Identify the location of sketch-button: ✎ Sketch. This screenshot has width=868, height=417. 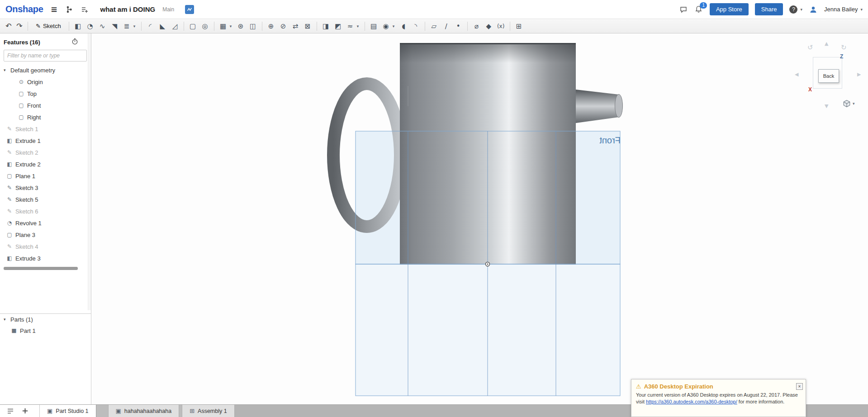
(48, 26).